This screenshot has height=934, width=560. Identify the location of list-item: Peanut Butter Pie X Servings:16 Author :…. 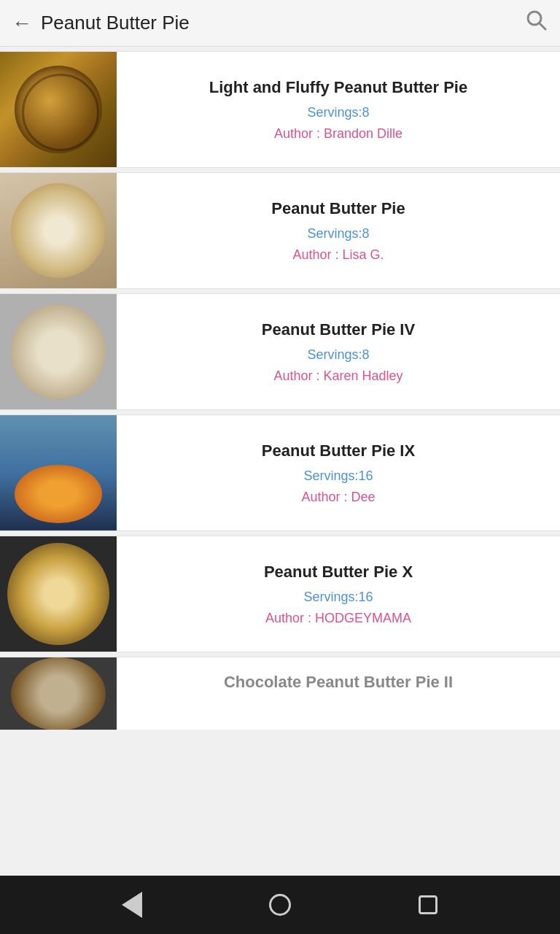
(280, 594).